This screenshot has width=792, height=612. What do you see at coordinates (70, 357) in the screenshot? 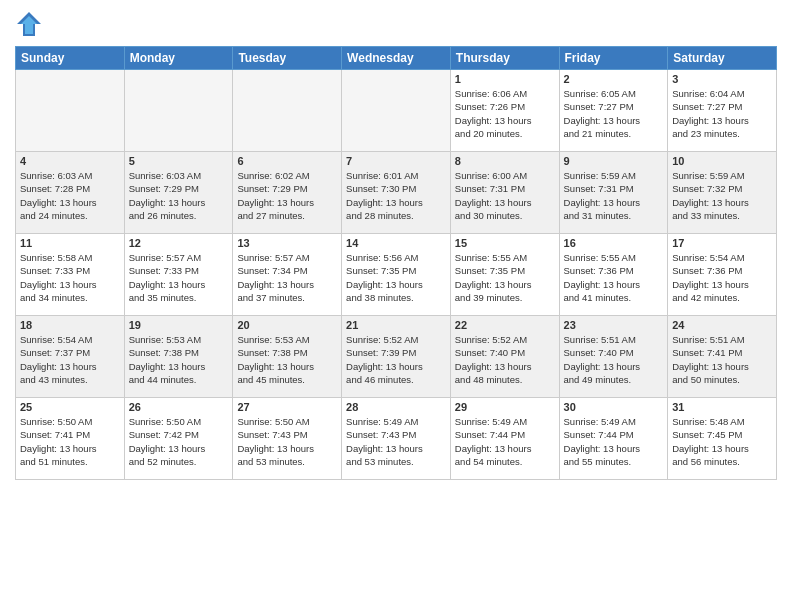
I see `calendar-cell: 18Sunrise: 5:54 AM Sunset: 7:37 PM Dayli…` at bounding box center [70, 357].